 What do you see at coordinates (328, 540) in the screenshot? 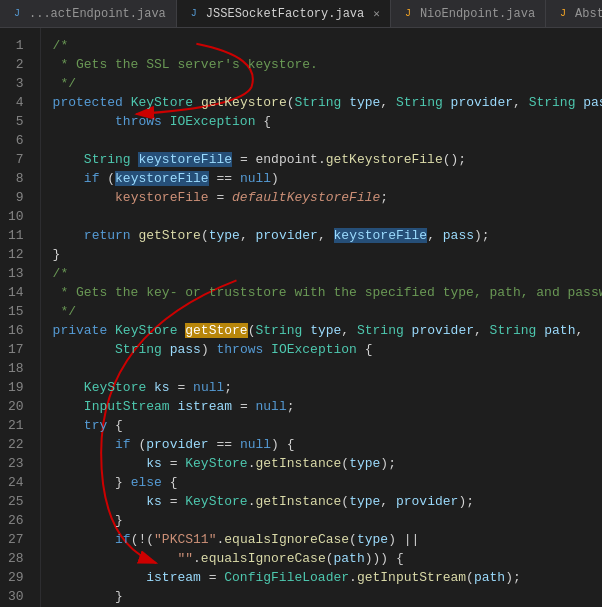
I see `code-line-27: if(!("PKCS11".equalsIgnoreCase(type) ||` at bounding box center [328, 540].